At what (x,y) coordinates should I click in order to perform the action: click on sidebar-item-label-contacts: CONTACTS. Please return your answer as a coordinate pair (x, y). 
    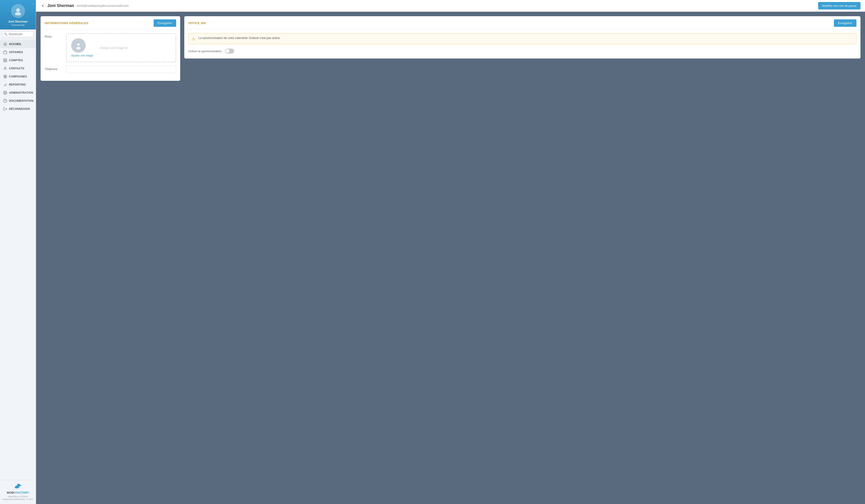
    Looking at the image, I should click on (16, 69).